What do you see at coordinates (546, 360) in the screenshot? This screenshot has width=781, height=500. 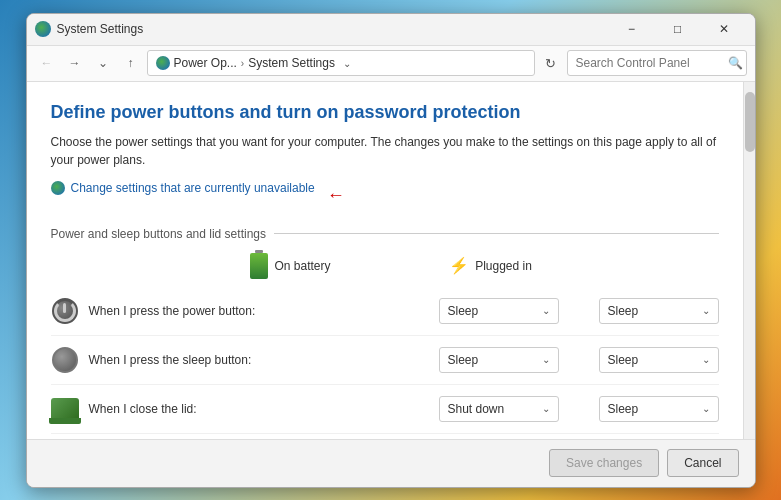 I see `dropdown-arrow-3: ⌄` at bounding box center [546, 360].